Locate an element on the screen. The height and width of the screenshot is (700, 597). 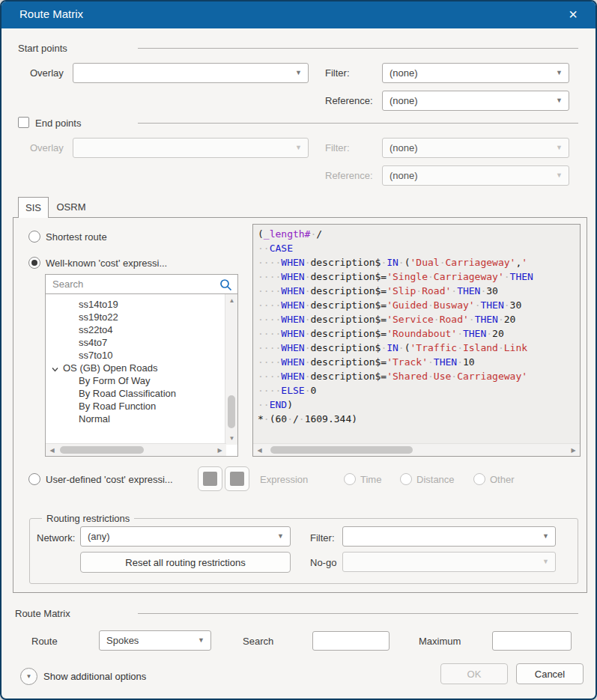
tab-osrm: OSRM is located at coordinates (71, 207).